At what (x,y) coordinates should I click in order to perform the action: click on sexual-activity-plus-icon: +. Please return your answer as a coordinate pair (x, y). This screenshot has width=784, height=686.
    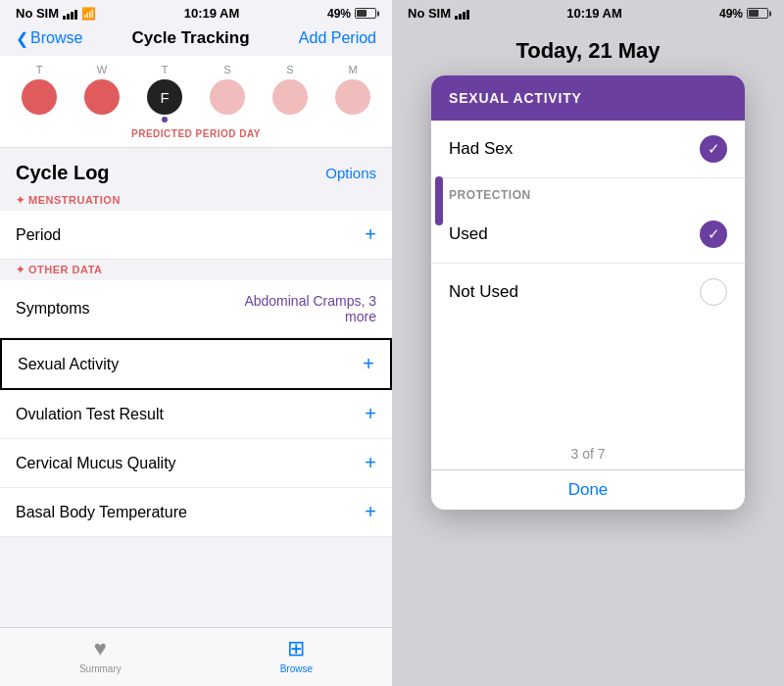
    Looking at the image, I should click on (368, 365).